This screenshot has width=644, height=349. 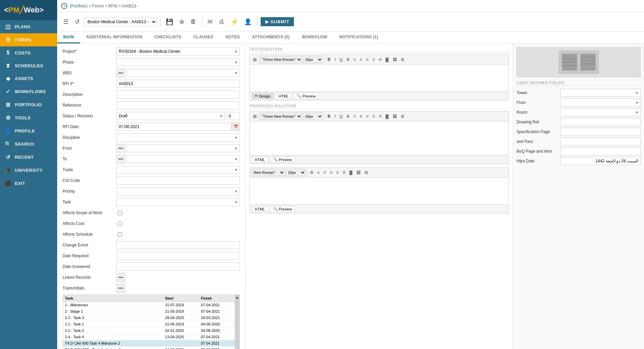 What do you see at coordinates (601, 161) in the screenshot?
I see `hijra-input` at bounding box center [601, 161].